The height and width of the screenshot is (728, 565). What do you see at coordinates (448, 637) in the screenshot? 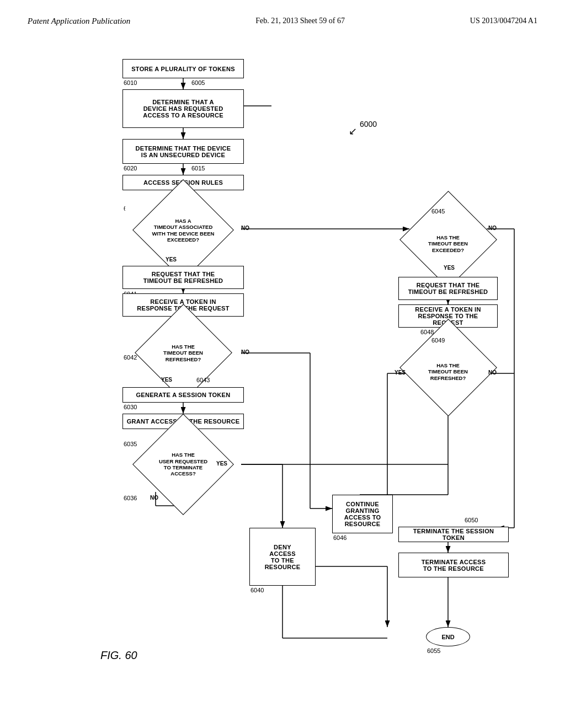
I see `end-label: END` at bounding box center [448, 637].